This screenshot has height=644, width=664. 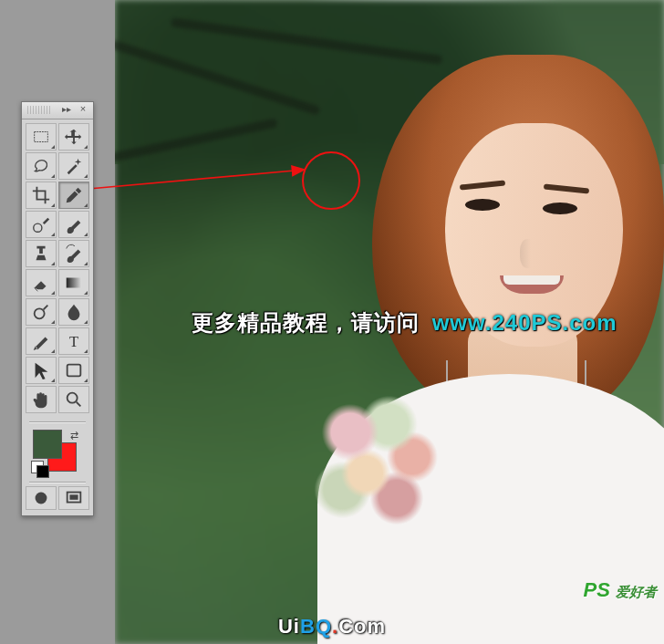 I want to click on dodge-icon, so click(x=41, y=312).